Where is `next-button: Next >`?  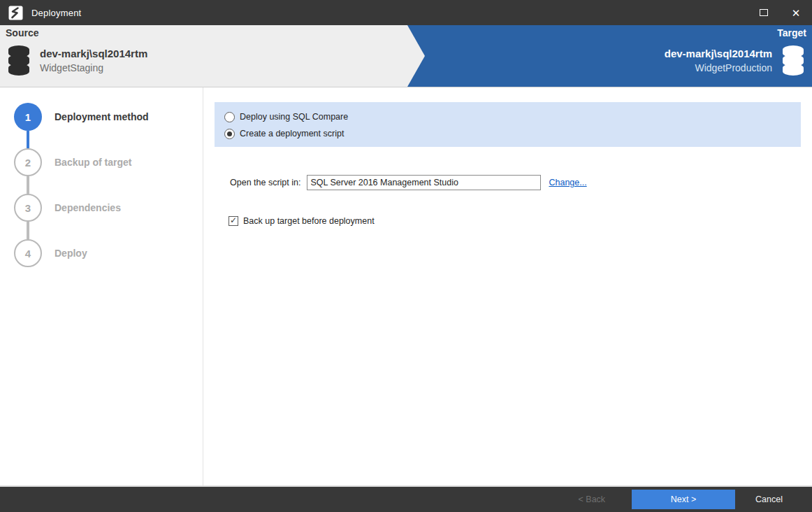
next-button: Next > is located at coordinates (683, 499).